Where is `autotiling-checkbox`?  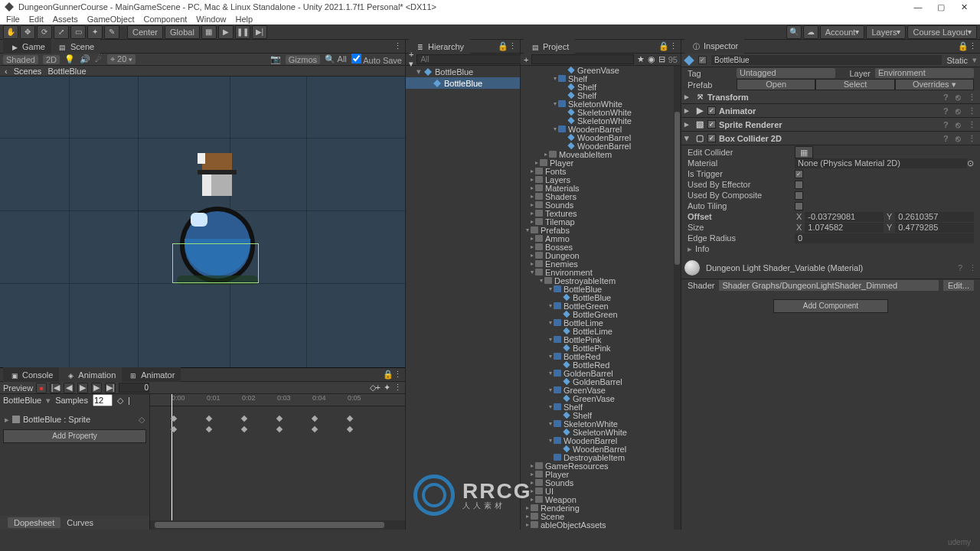
autotiling-checkbox is located at coordinates (799, 207).